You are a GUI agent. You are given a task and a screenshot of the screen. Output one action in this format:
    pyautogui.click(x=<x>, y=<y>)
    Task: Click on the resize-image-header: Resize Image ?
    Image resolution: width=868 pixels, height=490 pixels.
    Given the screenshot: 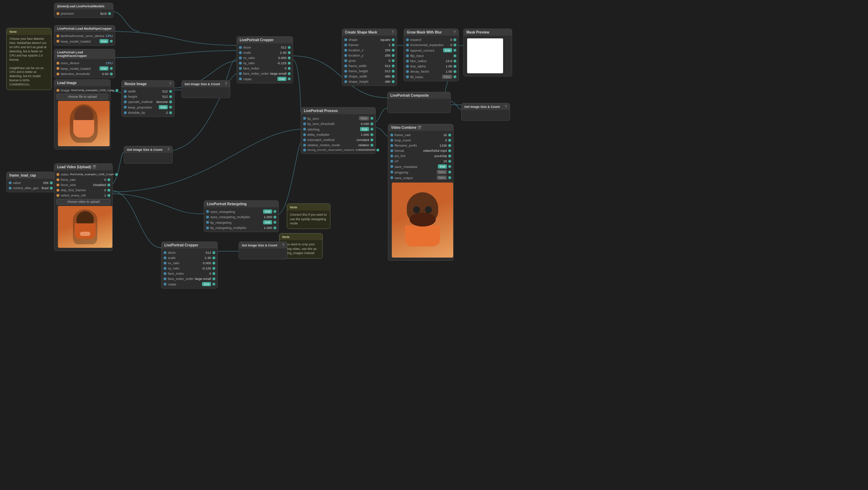 What is the action you would take?
    pyautogui.click(x=148, y=84)
    